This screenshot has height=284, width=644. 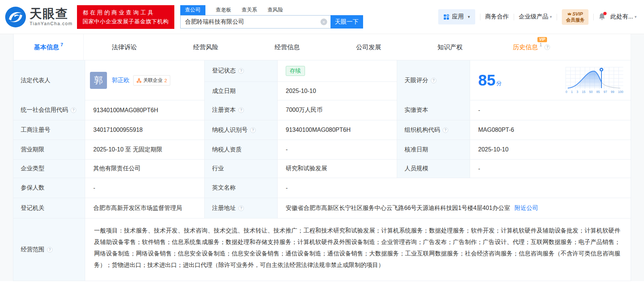 What do you see at coordinates (287, 47) in the screenshot?
I see `tab-label: 经营信息` at bounding box center [287, 47].